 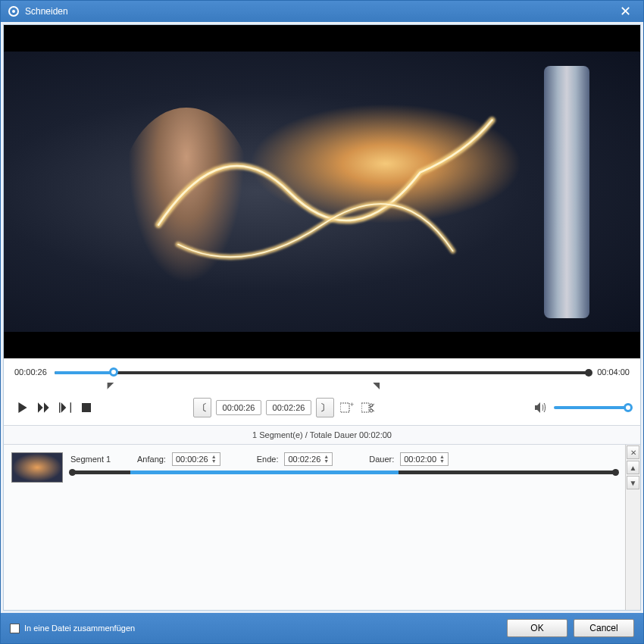 What do you see at coordinates (592, 408) in the screenshot?
I see `volume-slider` at bounding box center [592, 408].